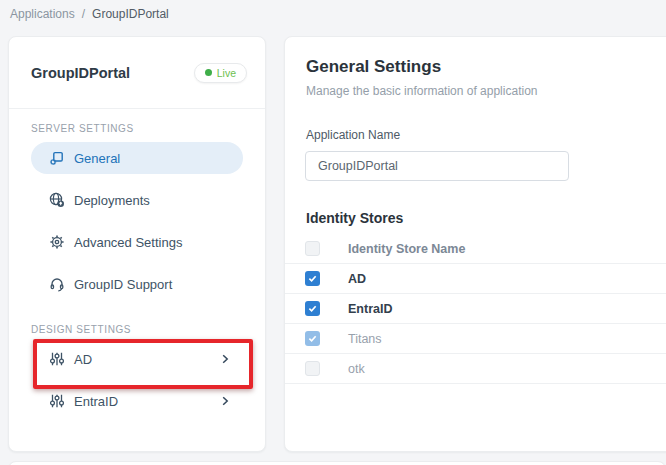 This screenshot has height=465, width=666. I want to click on status-badge: Live, so click(220, 73).